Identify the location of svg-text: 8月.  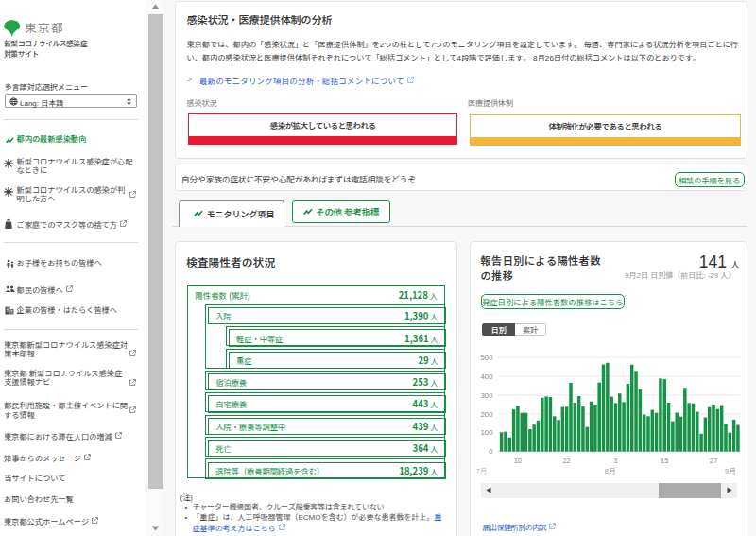
(610, 471).